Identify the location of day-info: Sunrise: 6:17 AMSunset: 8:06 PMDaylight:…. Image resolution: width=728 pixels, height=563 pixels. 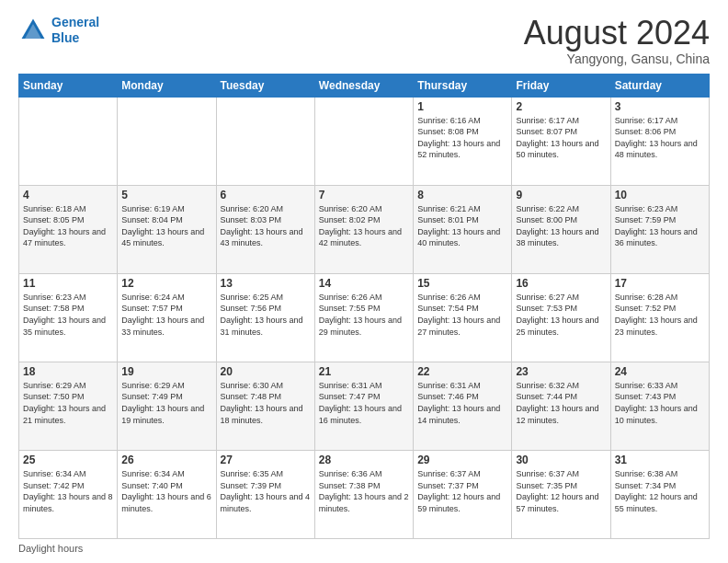
(660, 138).